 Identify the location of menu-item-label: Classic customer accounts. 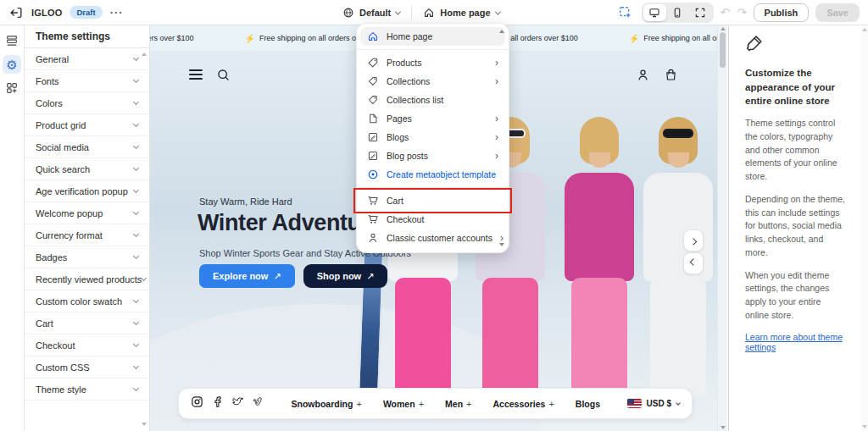
(439, 238).